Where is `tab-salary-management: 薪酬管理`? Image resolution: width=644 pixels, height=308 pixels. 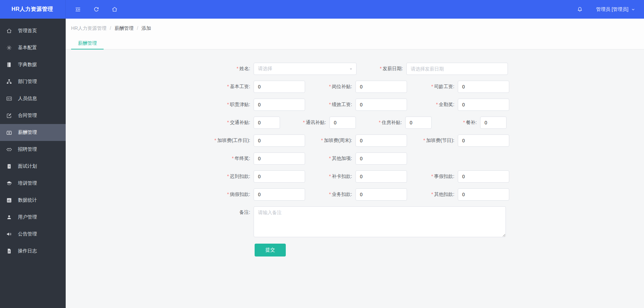 tab-salary-management: 薪酬管理 is located at coordinates (87, 43).